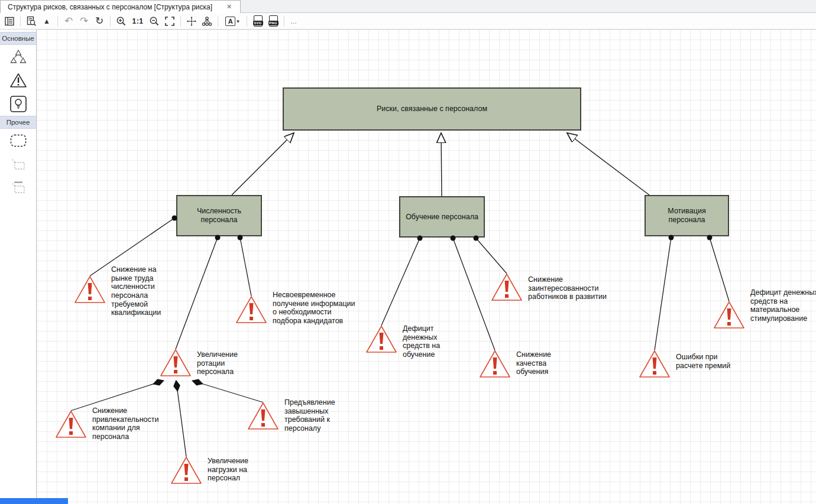 The width and height of the screenshot is (816, 504). Describe the element at coordinates (764, 315) in the screenshot. I see `node-risk: Дефицит денежных средств на материальное…` at that location.